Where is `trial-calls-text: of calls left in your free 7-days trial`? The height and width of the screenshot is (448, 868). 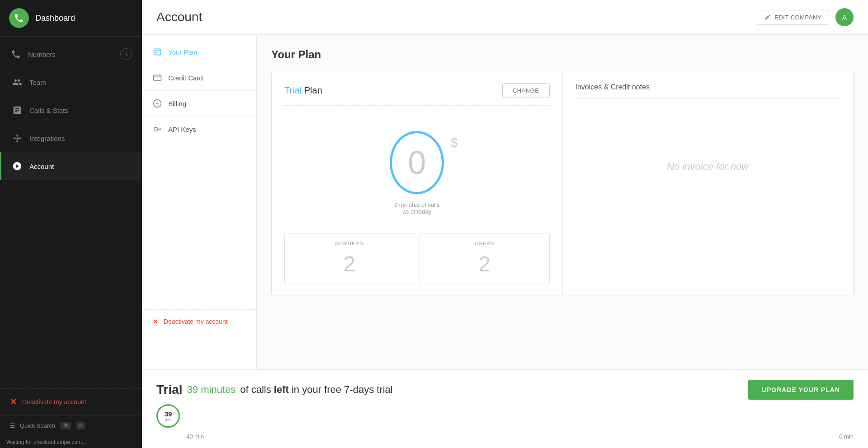 trial-calls-text: of calls left in your free 7-days trial is located at coordinates (316, 390).